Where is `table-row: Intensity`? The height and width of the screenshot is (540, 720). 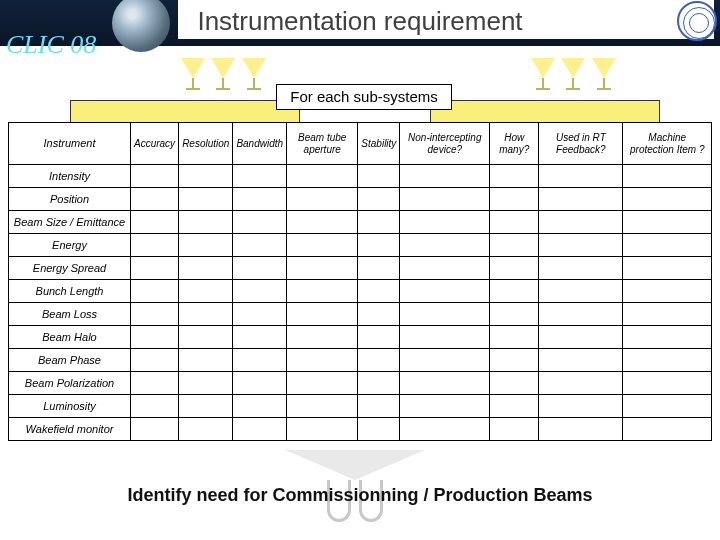 table-row: Intensity is located at coordinates (360, 176).